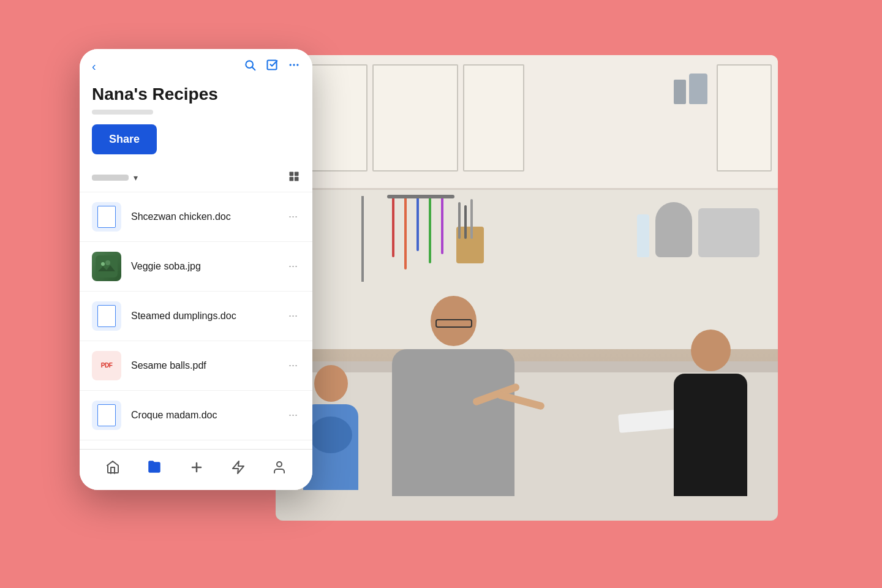 The width and height of the screenshot is (882, 588). I want to click on pdf-icon: PDF, so click(107, 366).